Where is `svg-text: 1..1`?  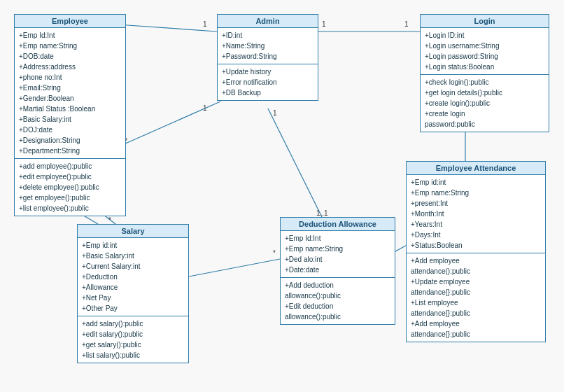
svg-text: 1..1 is located at coordinates (322, 213).